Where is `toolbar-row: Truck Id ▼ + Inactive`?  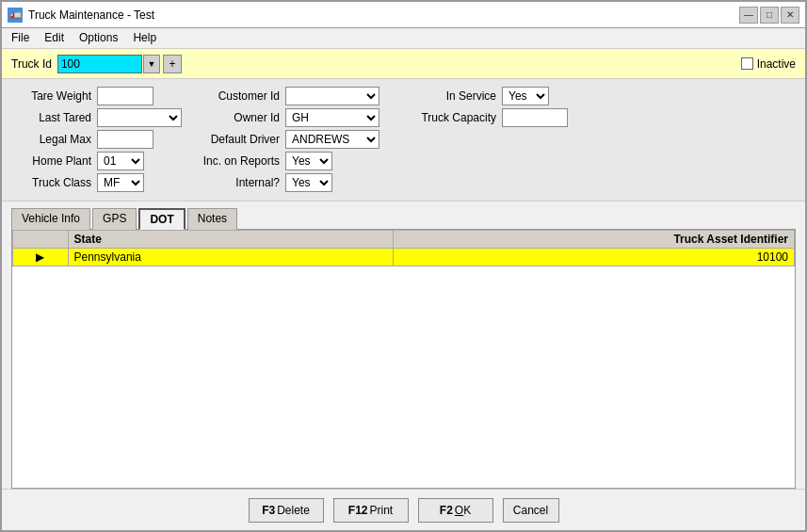 toolbar-row: Truck Id ▼ + Inactive is located at coordinates (403, 64).